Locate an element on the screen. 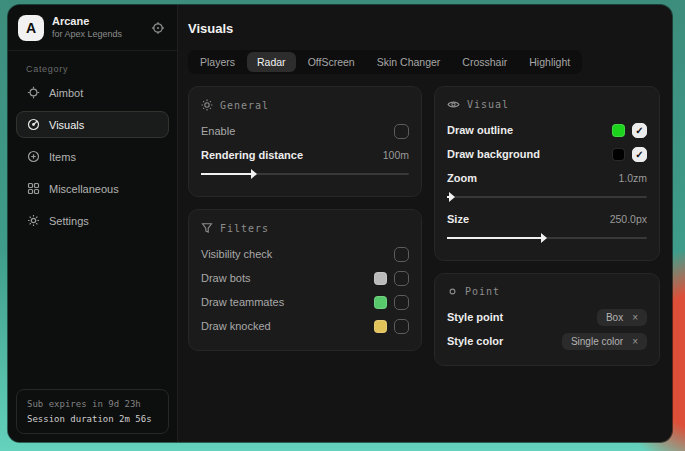  draw-knocked-checkbox is located at coordinates (402, 326).